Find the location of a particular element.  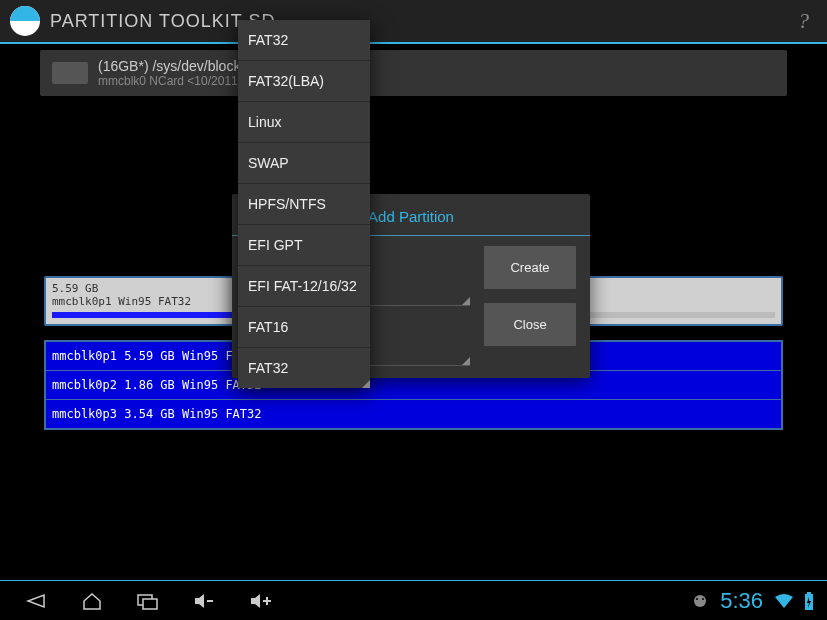

create-button: Create is located at coordinates (530, 268).